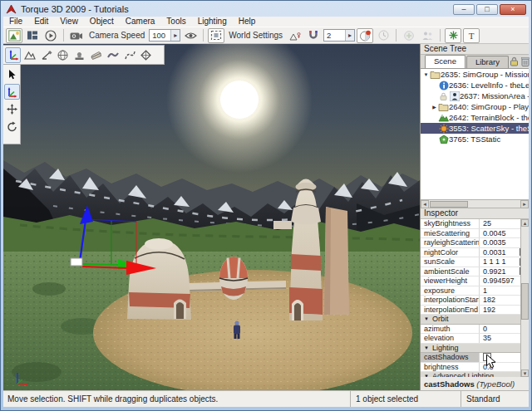  What do you see at coordinates (213, 22) in the screenshot?
I see `menu-lighting: Lighting` at bounding box center [213, 22].